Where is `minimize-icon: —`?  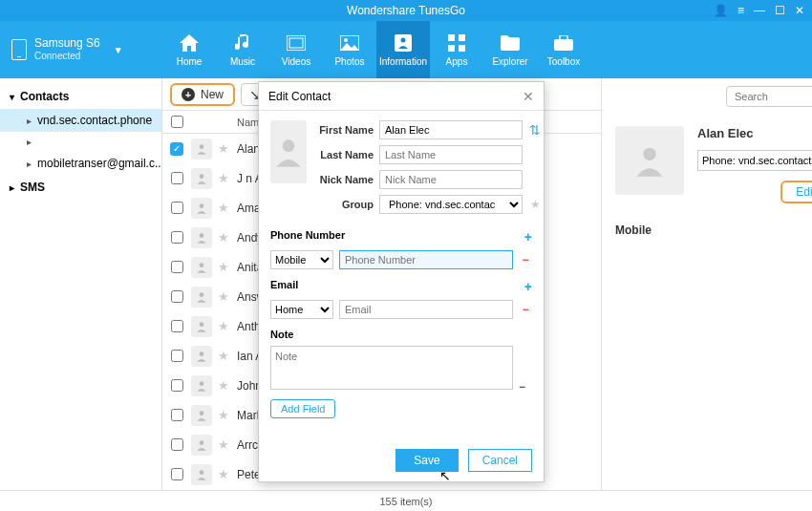
minimize-icon: — is located at coordinates (759, 11).